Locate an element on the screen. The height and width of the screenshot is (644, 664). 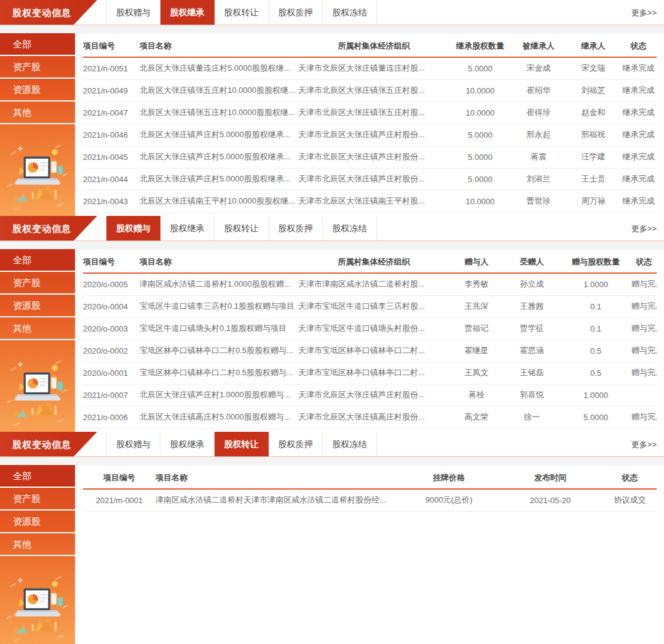
table-row: 2020/o-0003宝坻区牛道口镇塘头村0.1股股权赠与项目天津市宝坻区牛道口… is located at coordinates (370, 328).